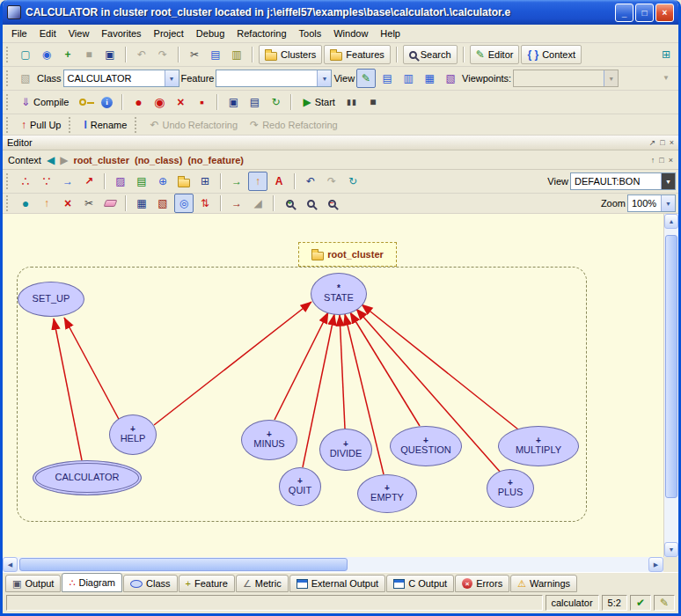 The height and width of the screenshot is (616, 681). What do you see at coordinates (110, 203) in the screenshot?
I see `eraser-icon` at bounding box center [110, 203].